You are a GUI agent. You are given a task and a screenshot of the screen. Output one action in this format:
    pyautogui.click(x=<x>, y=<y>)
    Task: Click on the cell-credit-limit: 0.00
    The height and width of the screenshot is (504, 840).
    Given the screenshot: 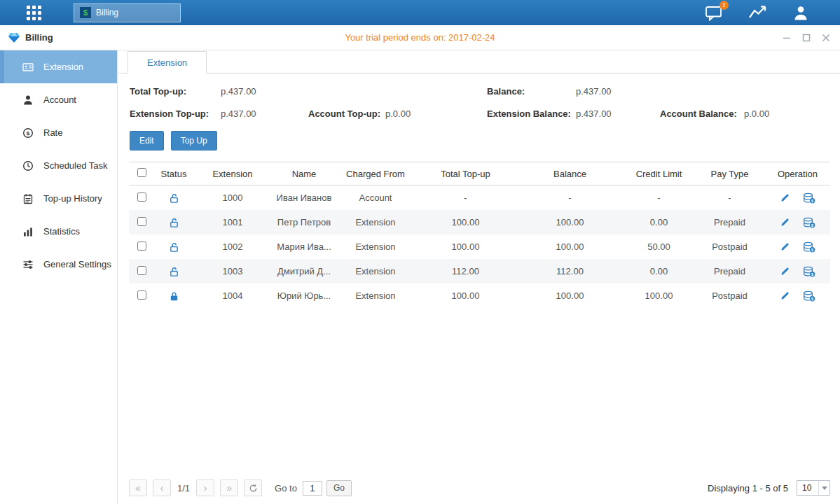 What is the action you would take?
    pyautogui.click(x=659, y=272)
    